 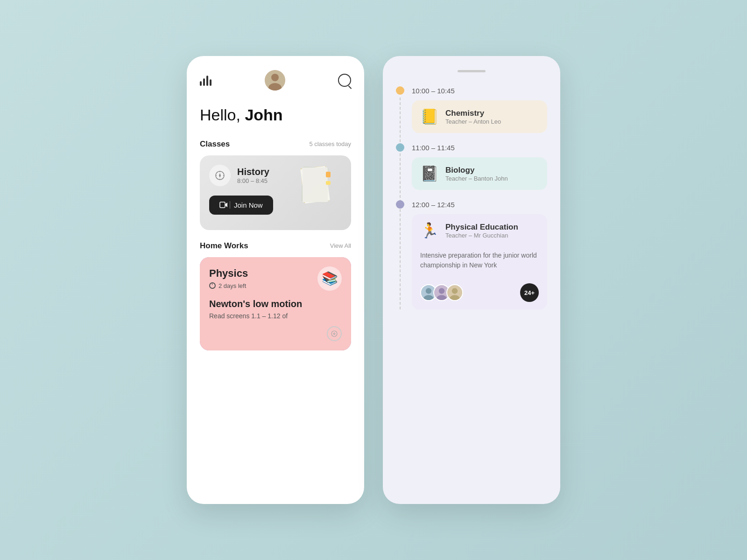 I want to click on class-time: 8:00 – 8:45, so click(x=253, y=181).